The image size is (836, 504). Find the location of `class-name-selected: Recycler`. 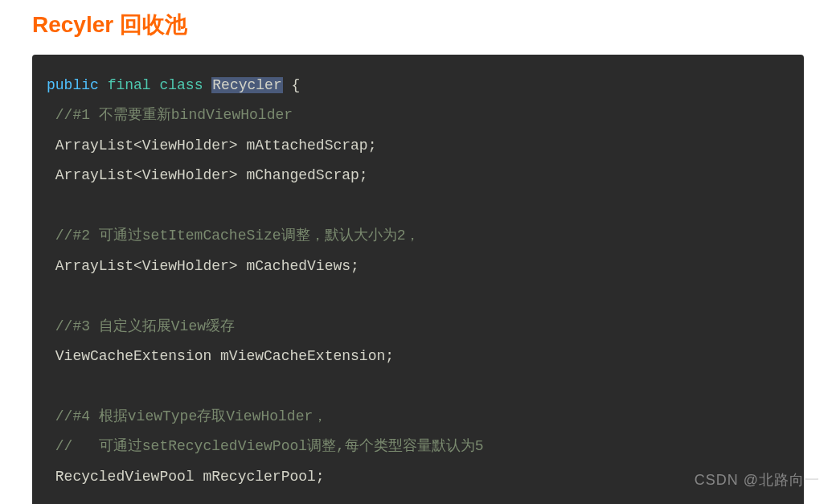

class-name-selected: Recycler is located at coordinates (247, 85).